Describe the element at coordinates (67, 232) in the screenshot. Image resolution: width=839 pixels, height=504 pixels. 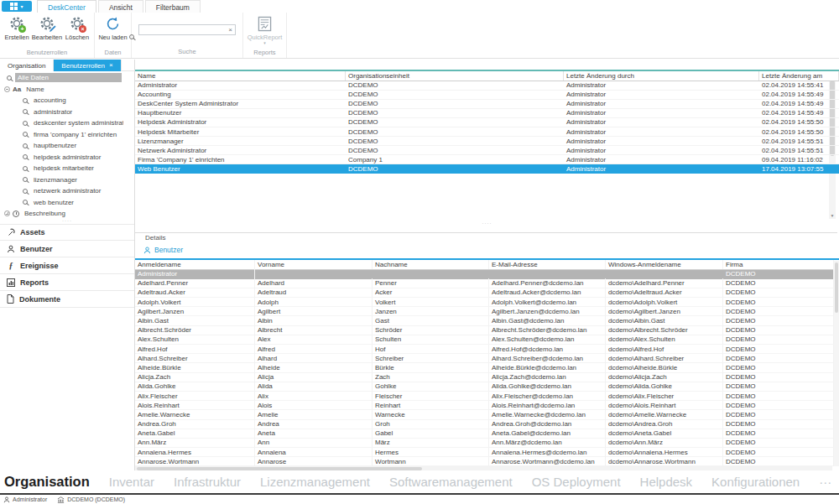
I see `sidebar-item-assets: Assets` at that location.